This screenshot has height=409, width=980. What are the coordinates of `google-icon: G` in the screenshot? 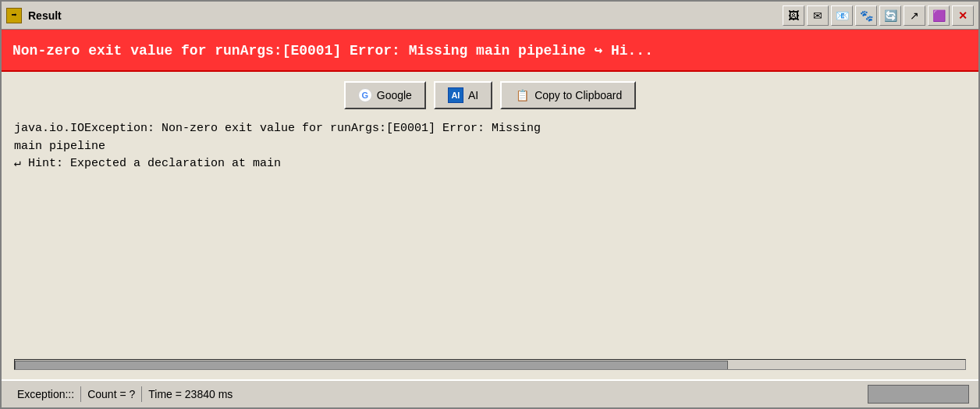 It's located at (365, 95).